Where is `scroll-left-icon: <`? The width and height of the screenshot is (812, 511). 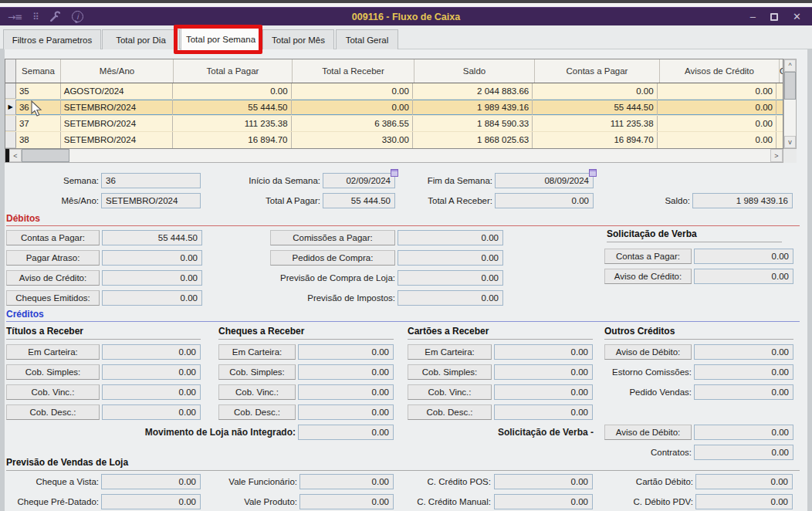
scroll-left-icon: < is located at coordinates (15, 156).